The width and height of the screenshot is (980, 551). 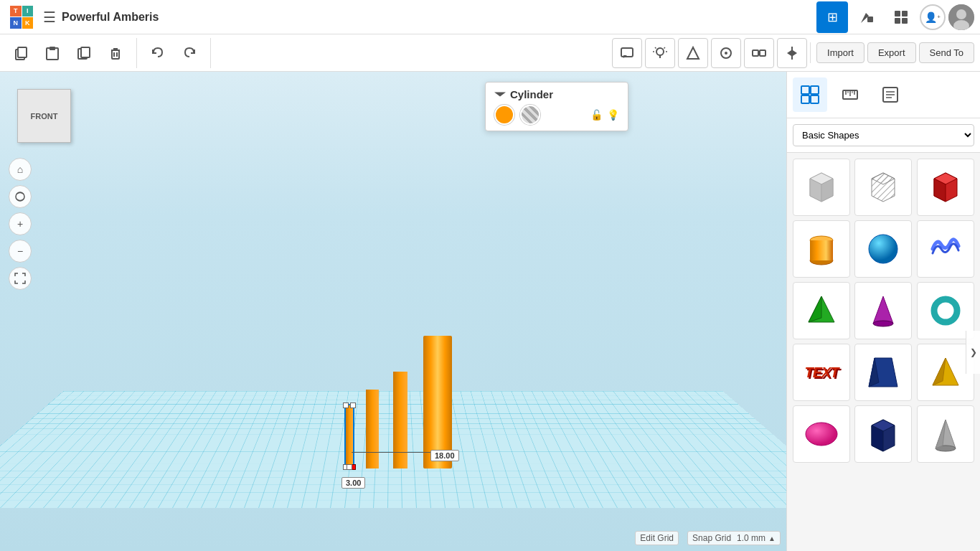 What do you see at coordinates (883, 249) in the screenshot?
I see `shape-item-sphere` at bounding box center [883, 249].